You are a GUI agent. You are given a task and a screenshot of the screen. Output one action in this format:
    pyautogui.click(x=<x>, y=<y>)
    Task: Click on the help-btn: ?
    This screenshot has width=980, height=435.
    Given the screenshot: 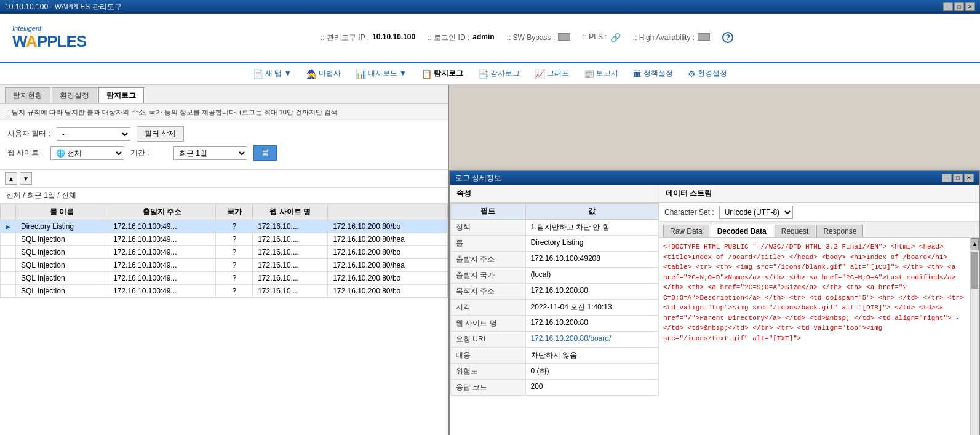 What is the action you would take?
    pyautogui.click(x=728, y=38)
    